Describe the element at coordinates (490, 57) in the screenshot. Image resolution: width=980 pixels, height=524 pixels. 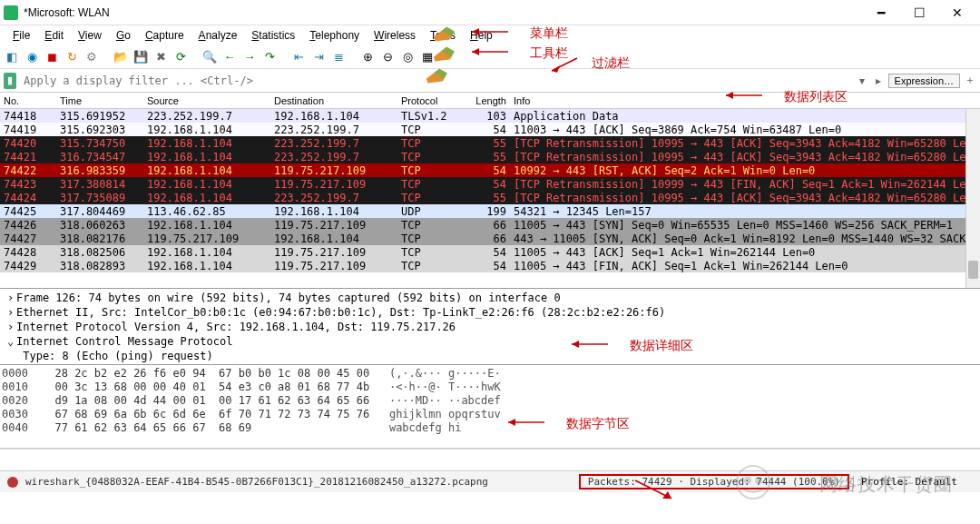
I see `toolbar: ◧ ◉ ◼ ↻ ⚙ 📂 💾 ✖ ⟳ 🔍 ← → ↷ ⇤ ⇥ ≣ ⊕ ⊖ ◎ ▦` at that location.